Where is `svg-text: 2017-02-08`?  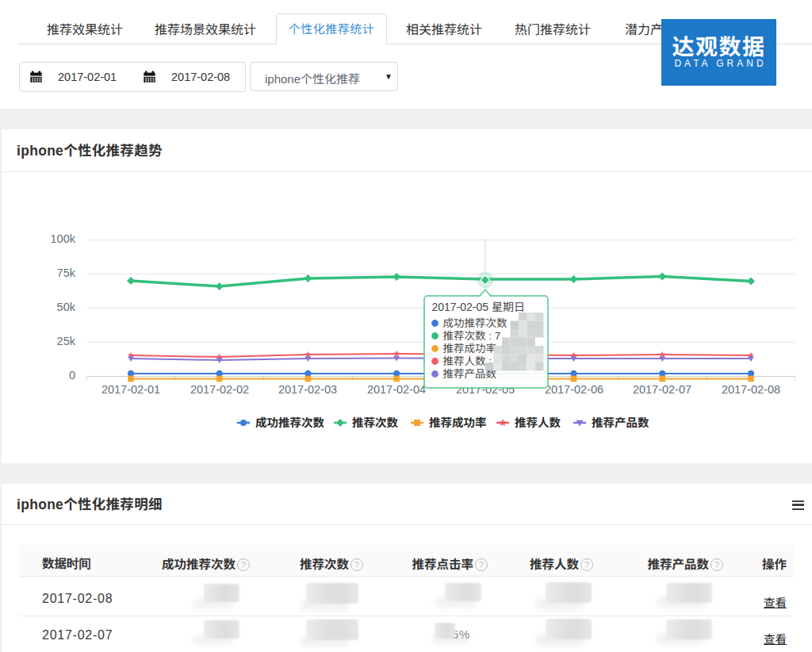 svg-text: 2017-02-08 is located at coordinates (751, 389).